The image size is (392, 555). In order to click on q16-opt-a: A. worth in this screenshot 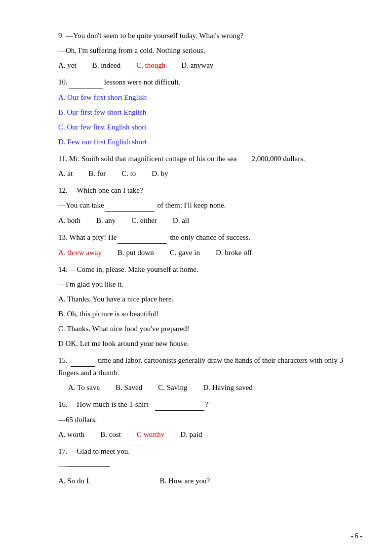, I will do `click(71, 434)`.